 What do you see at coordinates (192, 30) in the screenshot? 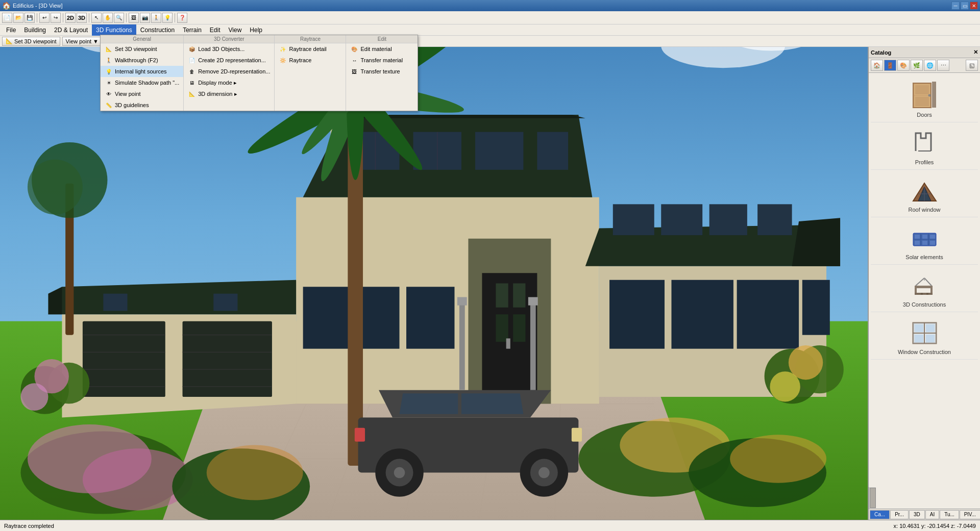
I see `menu-terrain: Terrain` at bounding box center [192, 30].